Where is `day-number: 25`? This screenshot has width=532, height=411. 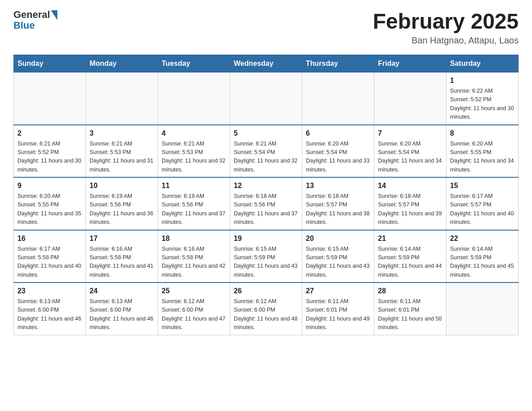
day-number: 25 is located at coordinates (194, 291).